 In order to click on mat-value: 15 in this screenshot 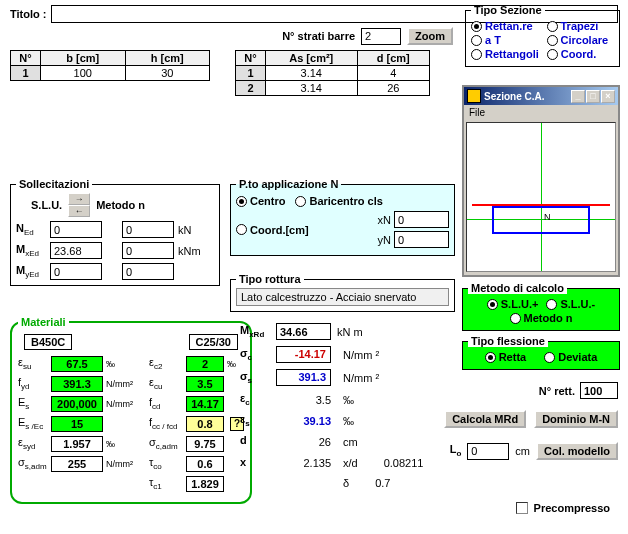, I will do `click(77, 424)`.